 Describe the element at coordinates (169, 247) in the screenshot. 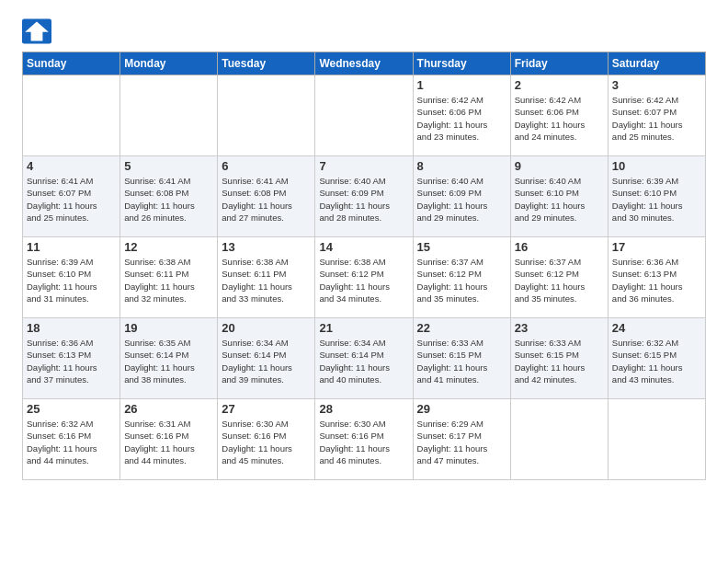

I see `day-number: 12` at that location.